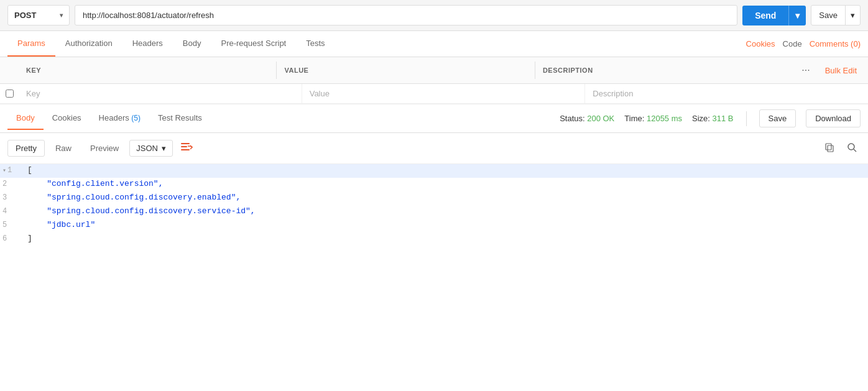 The width and height of the screenshot is (868, 391). Describe the element at coordinates (315, 44) in the screenshot. I see `tab-tests: Tests` at that location.